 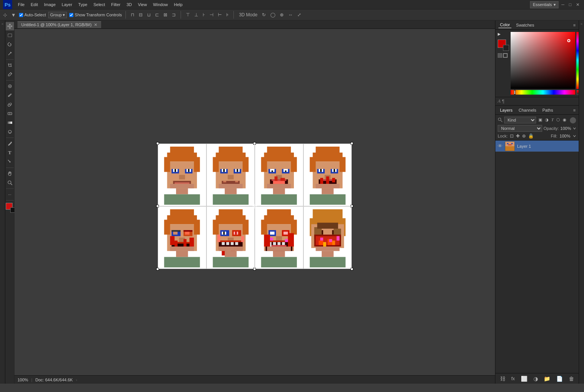 What do you see at coordinates (149, 15) in the screenshot?
I see `align-bottom-icon: ⊔` at bounding box center [149, 15].